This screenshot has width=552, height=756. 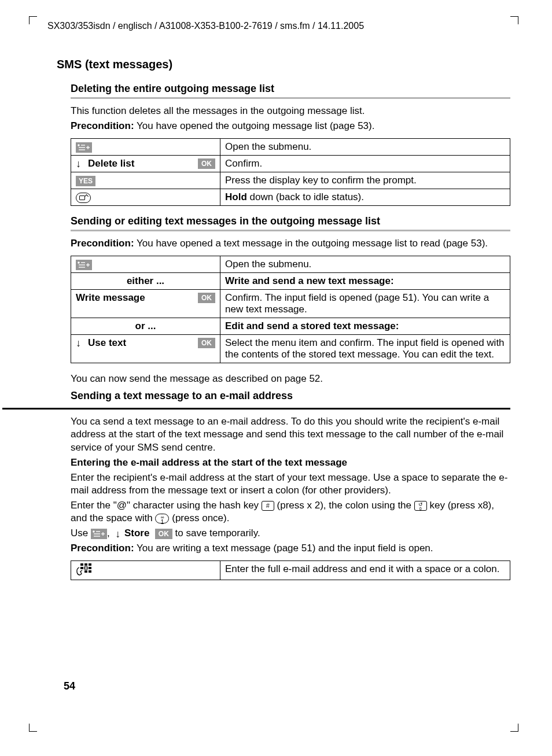 I want to click on precondition-text: You have opened the outgoing message lis…, so click(x=255, y=126).